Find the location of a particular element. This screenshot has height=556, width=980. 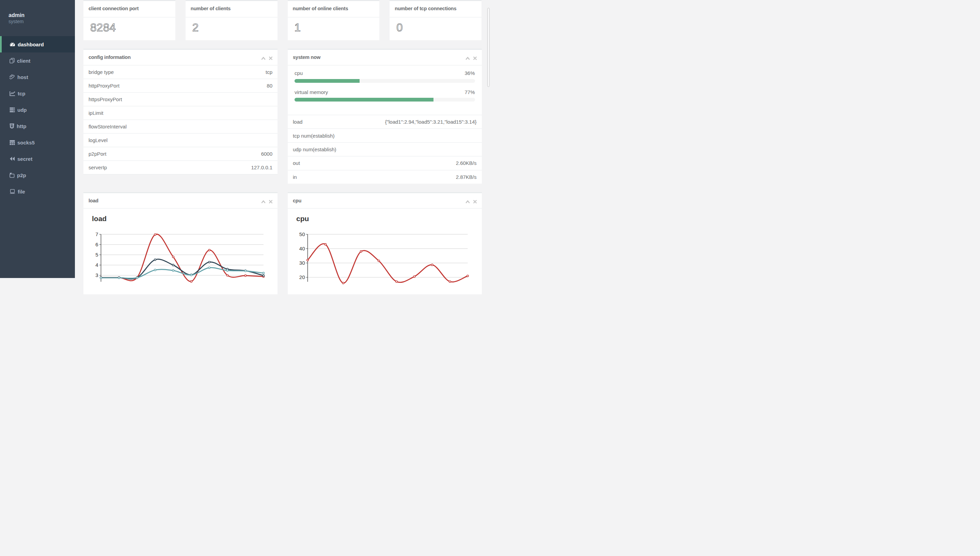

svg-text: 30 is located at coordinates (302, 263).